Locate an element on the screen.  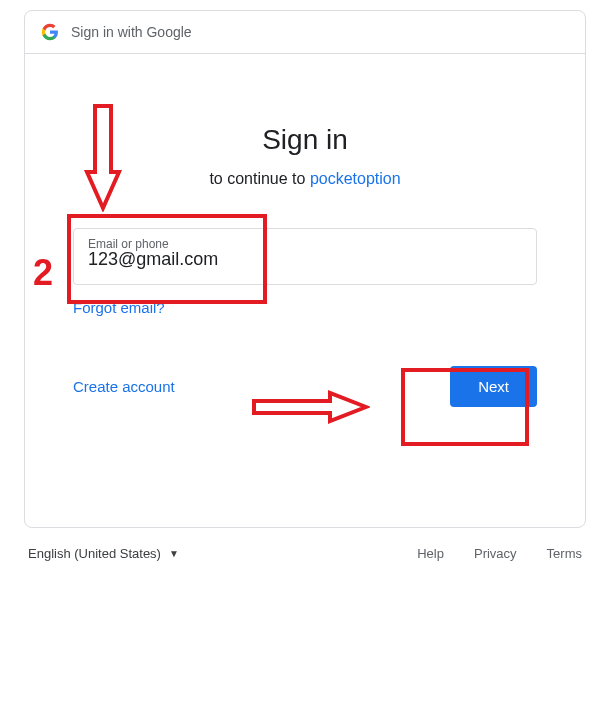
footer-links: Help Privacy Terms is located at coordinates (500, 554).